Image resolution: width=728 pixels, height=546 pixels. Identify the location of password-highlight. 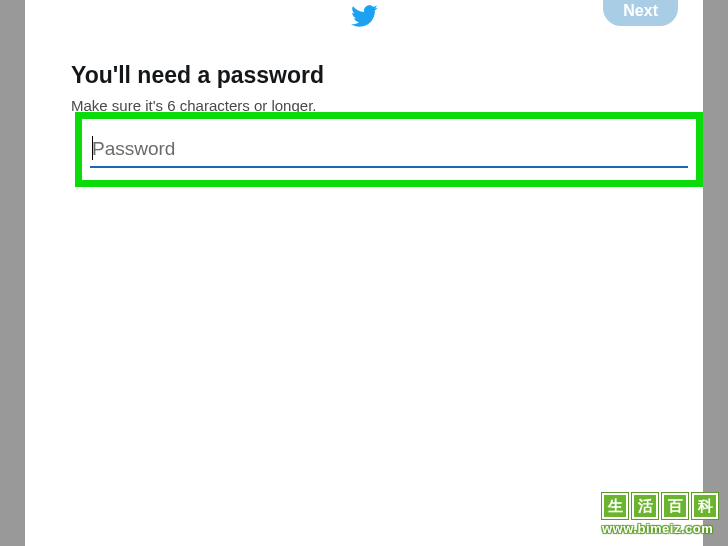
(389, 150).